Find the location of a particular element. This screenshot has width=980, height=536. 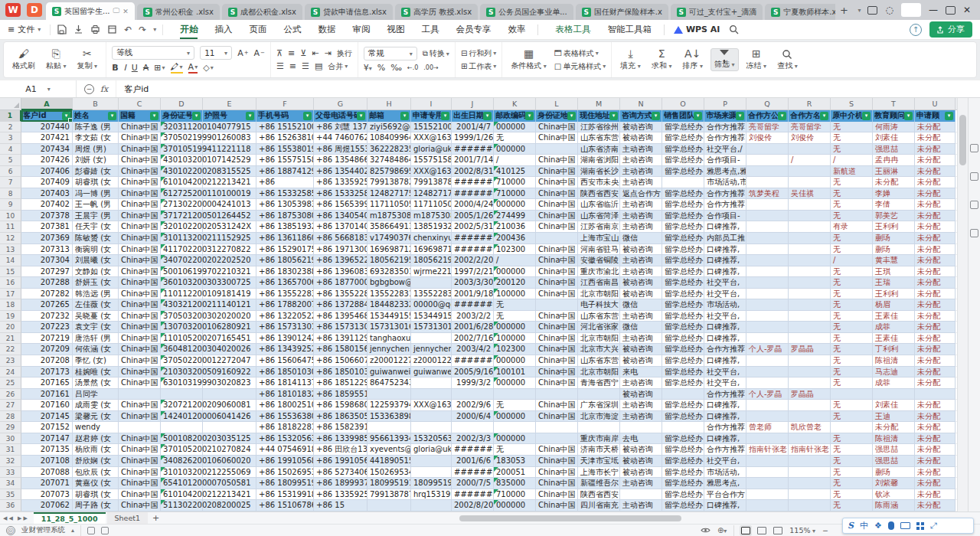

filter-dropdown-button: ▾ is located at coordinates (571, 116).